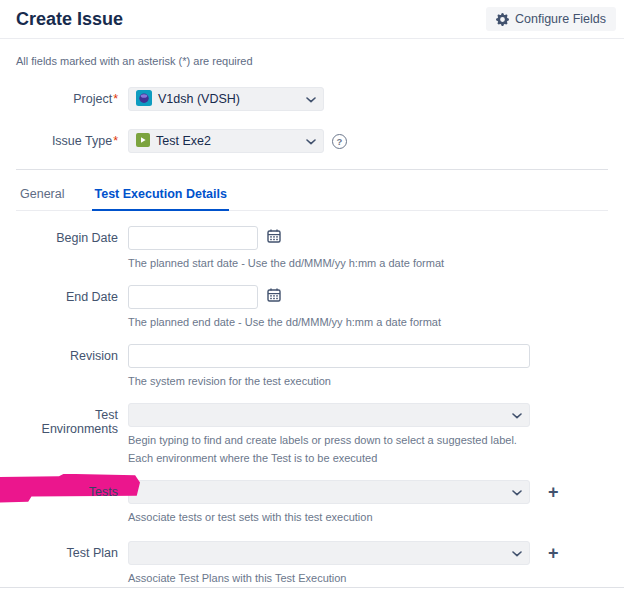 This screenshot has width=624, height=592. I want to click on test-plan-help: Associate Test Plans with this Test Exec…, so click(368, 579).